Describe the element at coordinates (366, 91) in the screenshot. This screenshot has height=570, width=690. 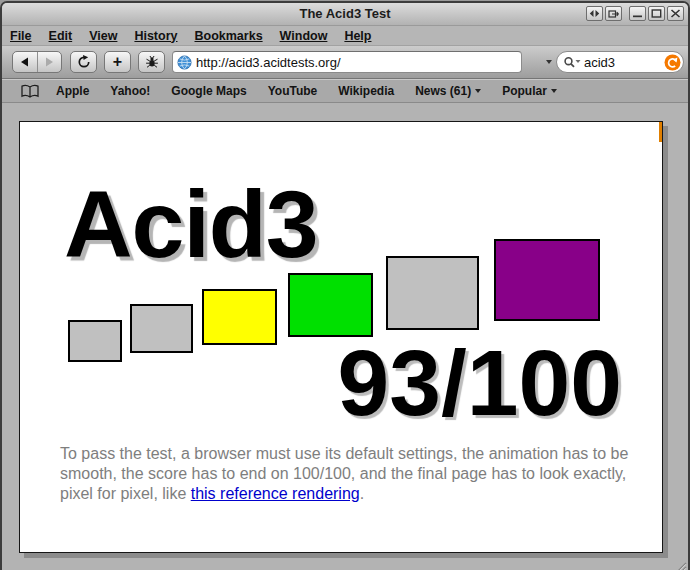
I see `bookmark-wikipedia: Wikipedia` at that location.